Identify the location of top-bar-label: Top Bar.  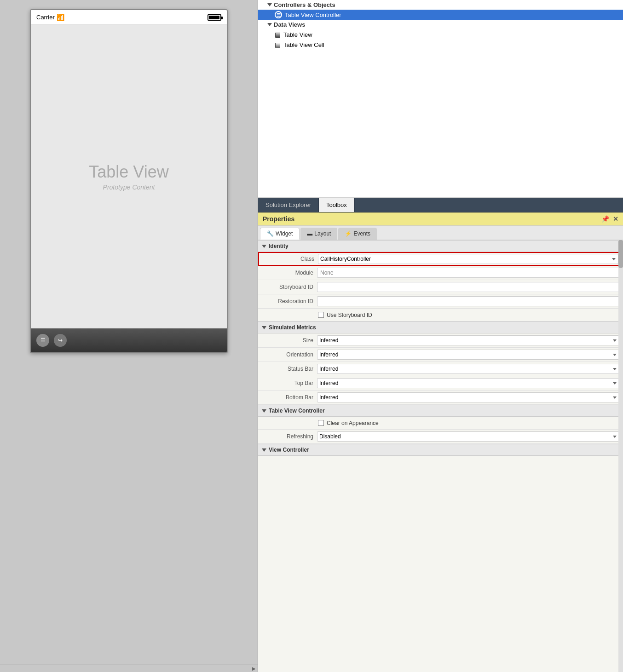
(289, 383).